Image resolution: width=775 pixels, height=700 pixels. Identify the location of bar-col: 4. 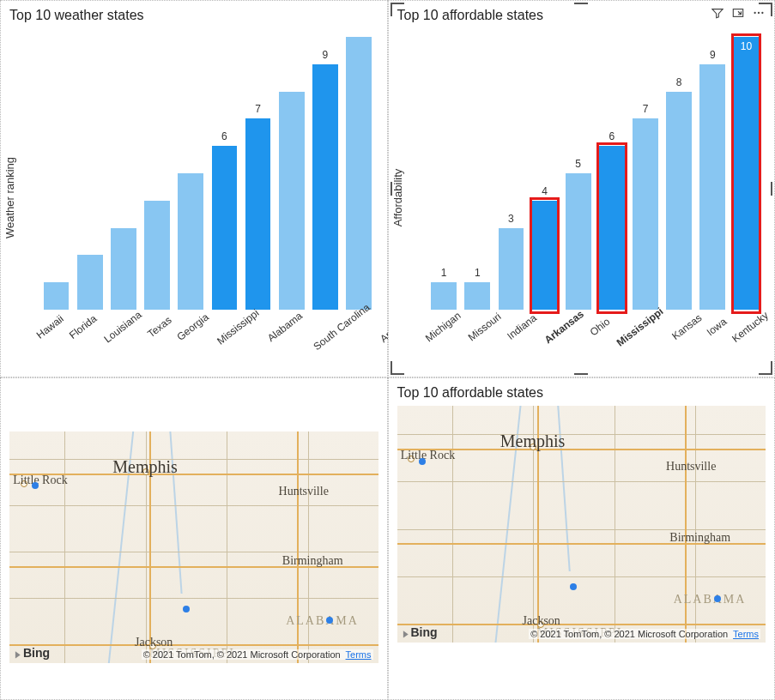
(544, 173).